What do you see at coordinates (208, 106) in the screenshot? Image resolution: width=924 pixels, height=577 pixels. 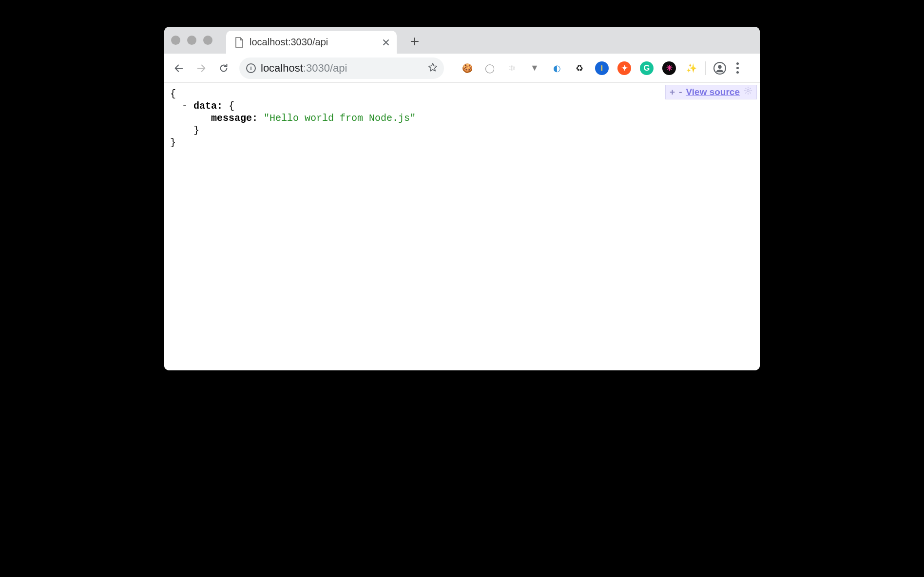 I see `json-key-data: data:` at bounding box center [208, 106].